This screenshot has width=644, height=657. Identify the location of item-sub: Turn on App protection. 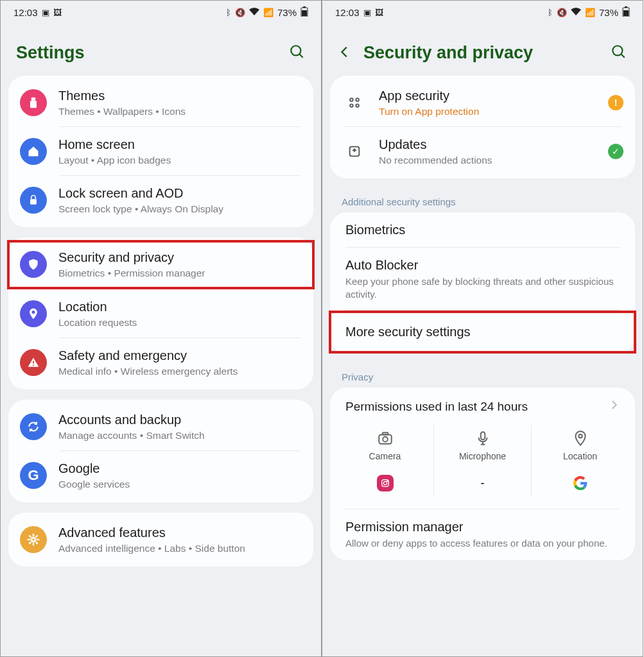
(488, 112).